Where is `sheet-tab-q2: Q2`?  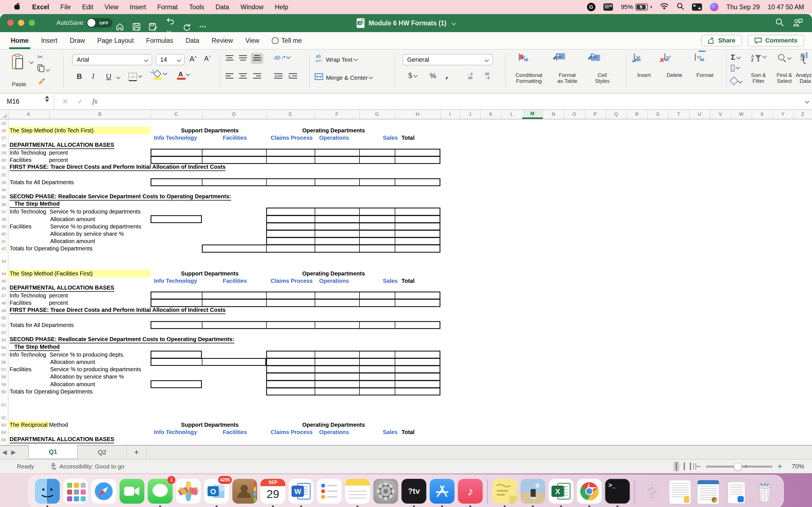
sheet-tab-q2: Q2 is located at coordinates (102, 452).